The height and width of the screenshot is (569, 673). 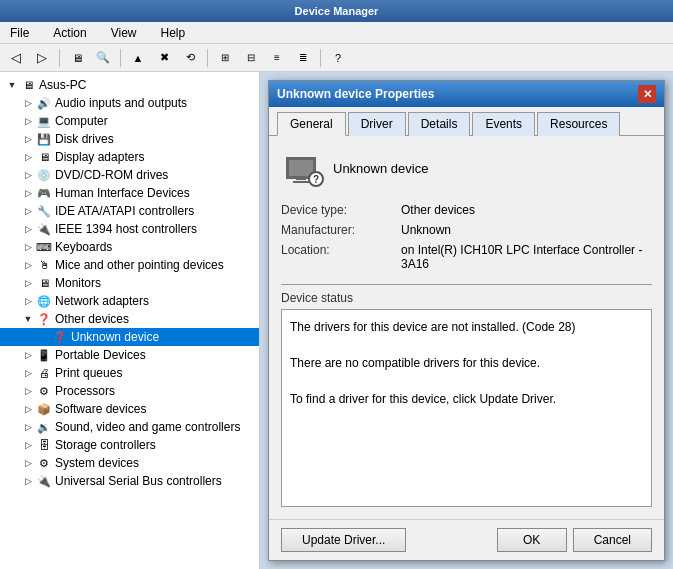 What do you see at coordinates (28, 157) in the screenshot?
I see `display-expand: ▷` at bounding box center [28, 157].